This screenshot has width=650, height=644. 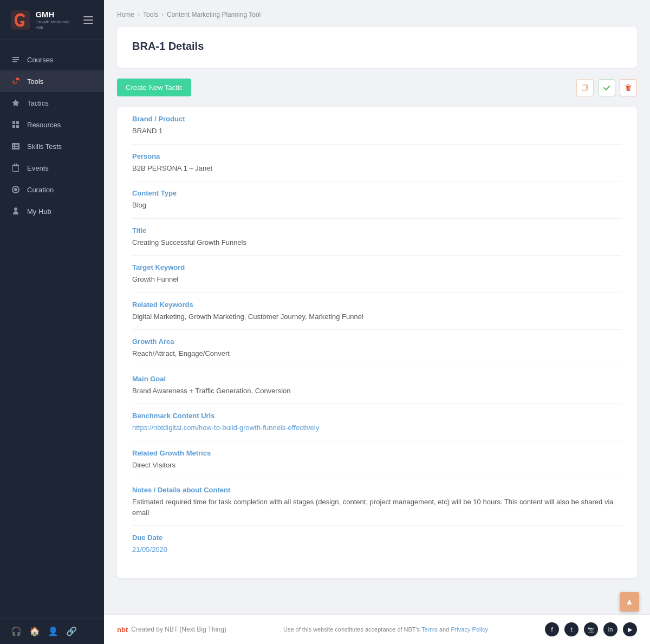 I want to click on field-section: Due Date21/05/2020, so click(x=377, y=544).